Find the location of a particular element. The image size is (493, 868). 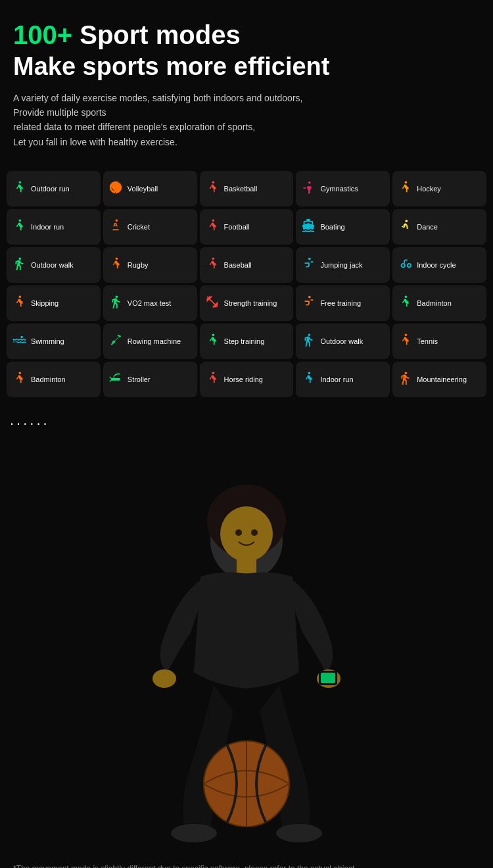

free-training-label: Free training is located at coordinates (340, 303).